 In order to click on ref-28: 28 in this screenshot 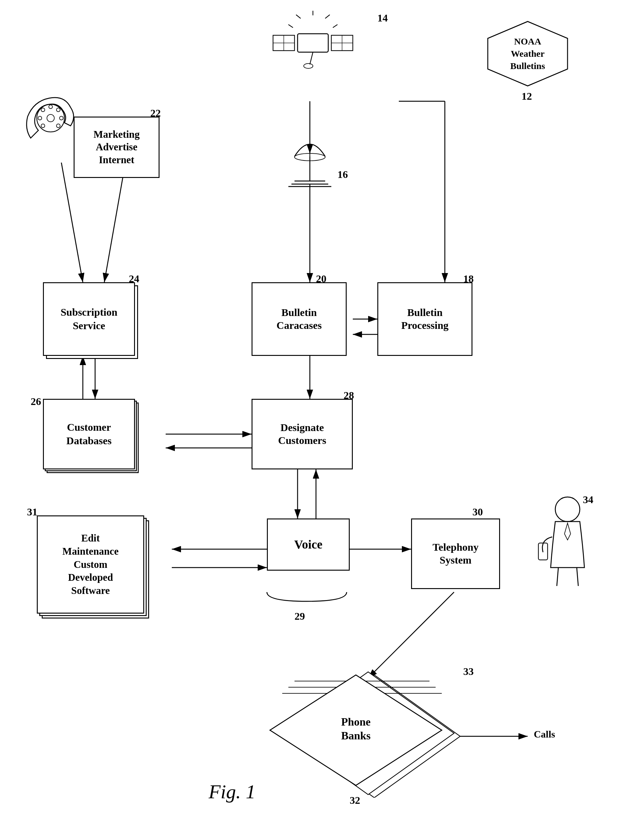, I will do `click(349, 396)`.